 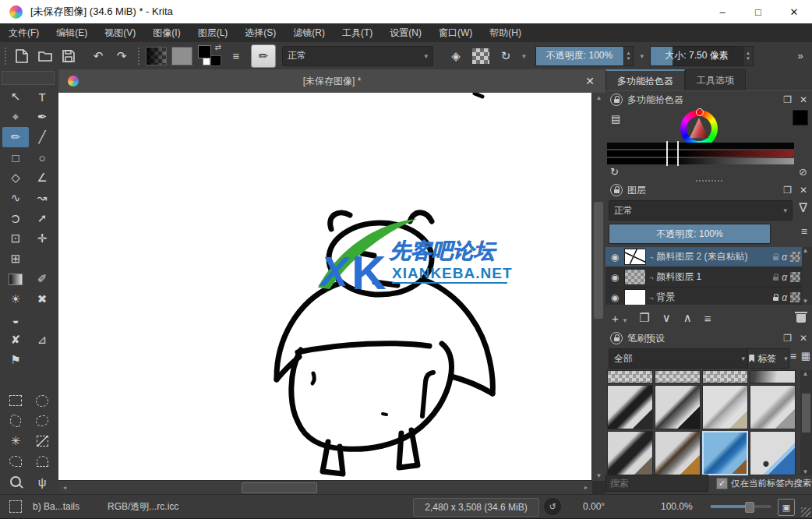 I want to click on tool-calligraphy: ✒, so click(x=42, y=117).